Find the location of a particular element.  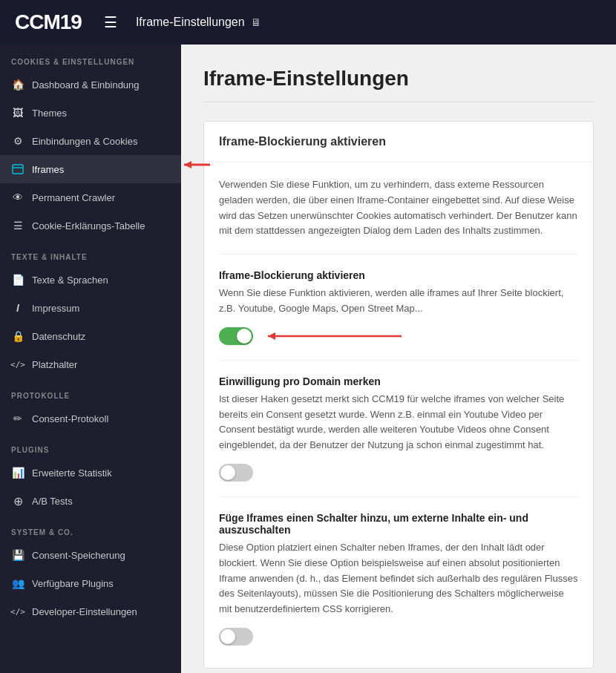

logo: CCM19 is located at coordinates (48, 22).